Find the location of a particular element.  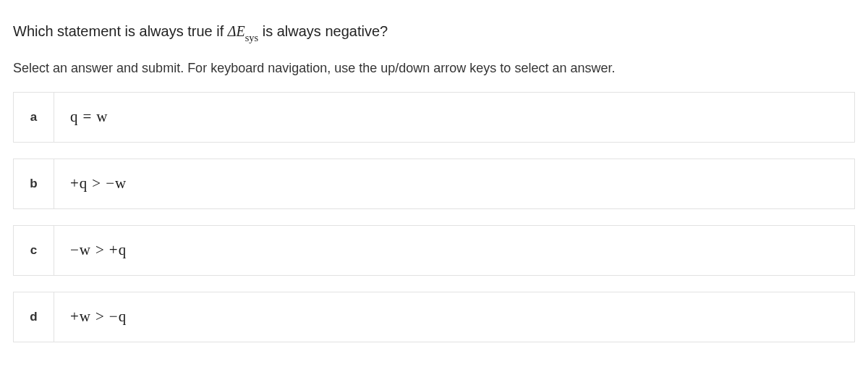

option-letter: b is located at coordinates (34, 184).